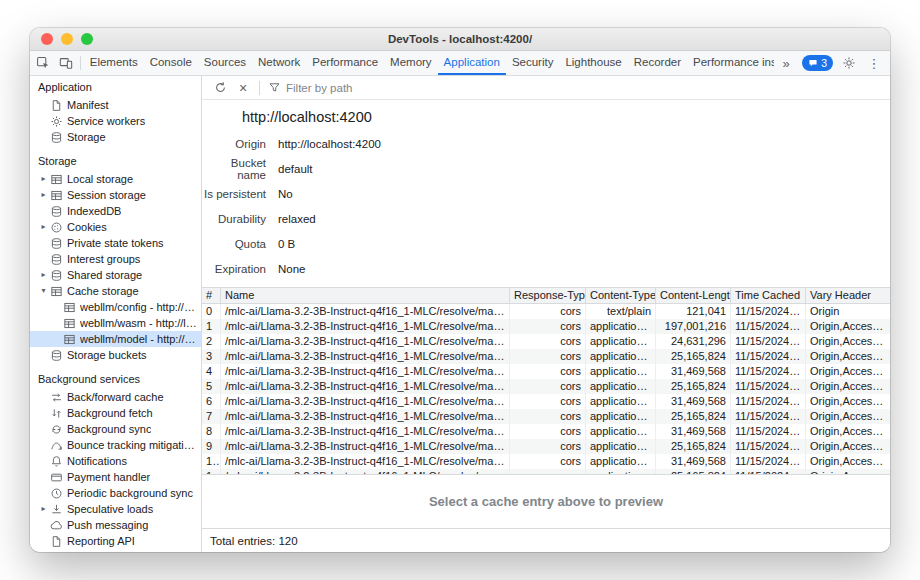  I want to click on cell-content-length: 25,165,824, so click(694, 356).